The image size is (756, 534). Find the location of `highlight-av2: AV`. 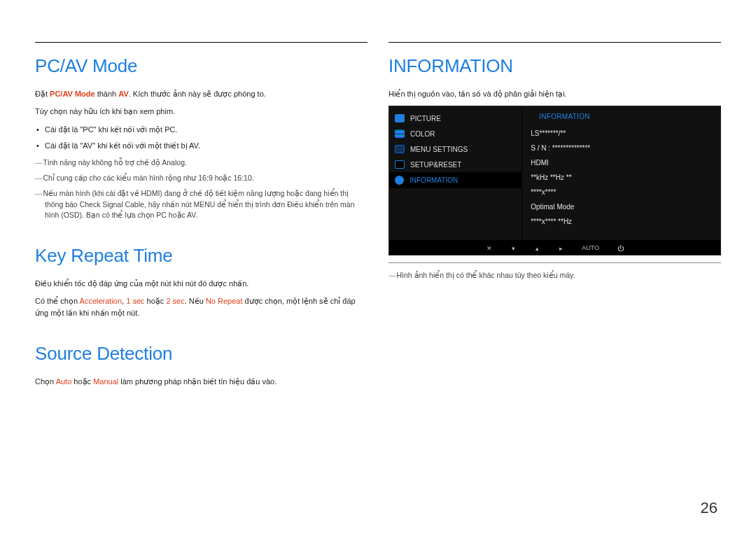

highlight-av2: AV is located at coordinates (191, 215).